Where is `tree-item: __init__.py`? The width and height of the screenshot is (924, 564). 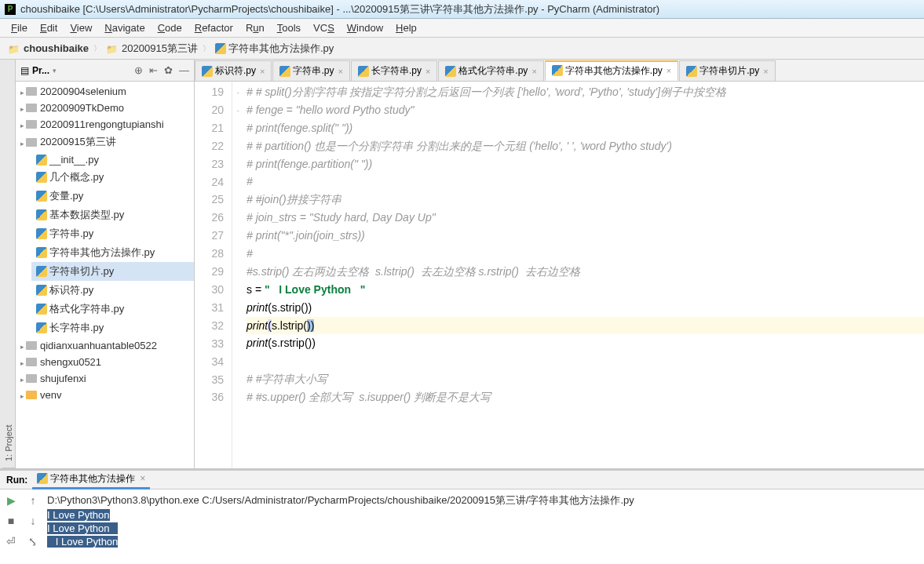
tree-item: __init__.py is located at coordinates (113, 160).